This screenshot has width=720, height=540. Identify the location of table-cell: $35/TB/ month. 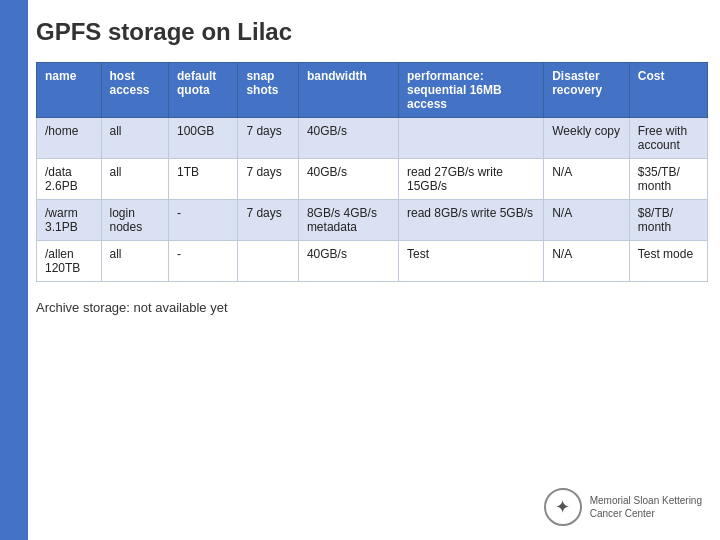
(668, 180).